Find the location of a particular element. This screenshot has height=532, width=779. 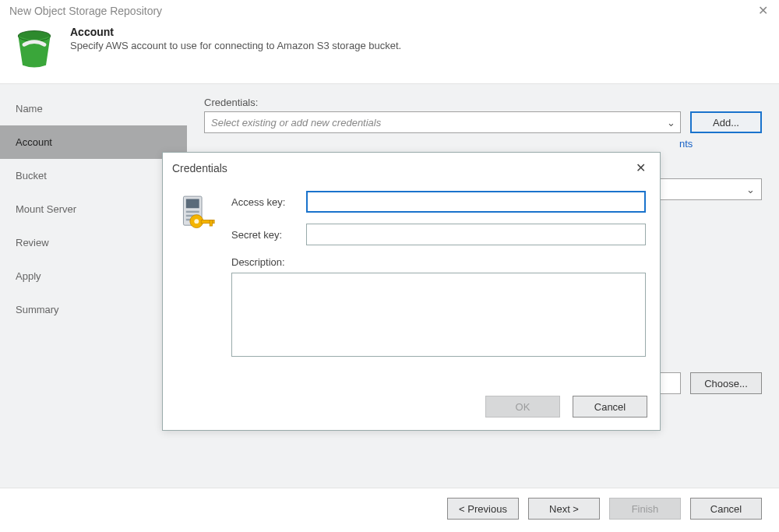

secret-key-label: Secret key: is located at coordinates (269, 235).